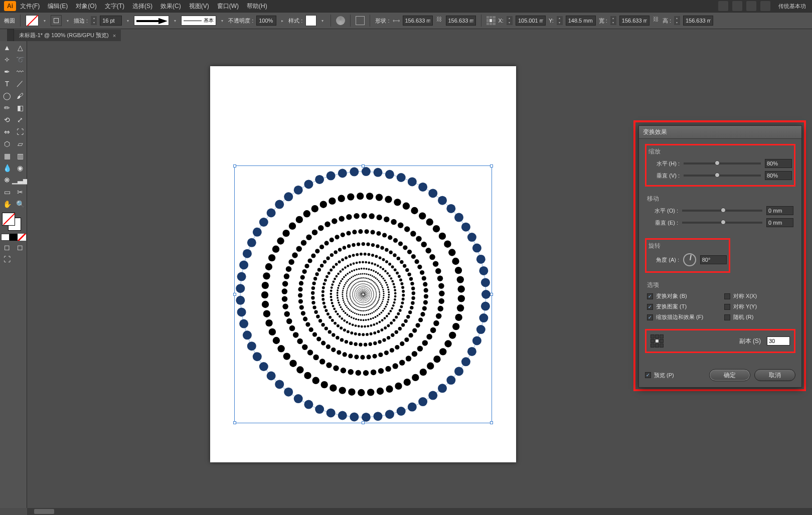 This screenshot has width=812, height=515. Describe the element at coordinates (690, 260) in the screenshot. I see `angle-widget` at that location.